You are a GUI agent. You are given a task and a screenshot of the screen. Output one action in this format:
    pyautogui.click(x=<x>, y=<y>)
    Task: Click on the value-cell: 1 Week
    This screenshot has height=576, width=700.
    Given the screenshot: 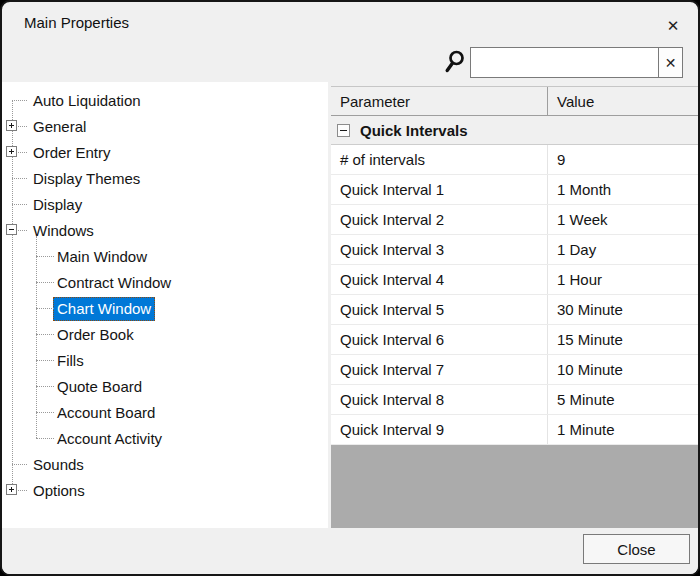 What is the action you would take?
    pyautogui.click(x=623, y=220)
    